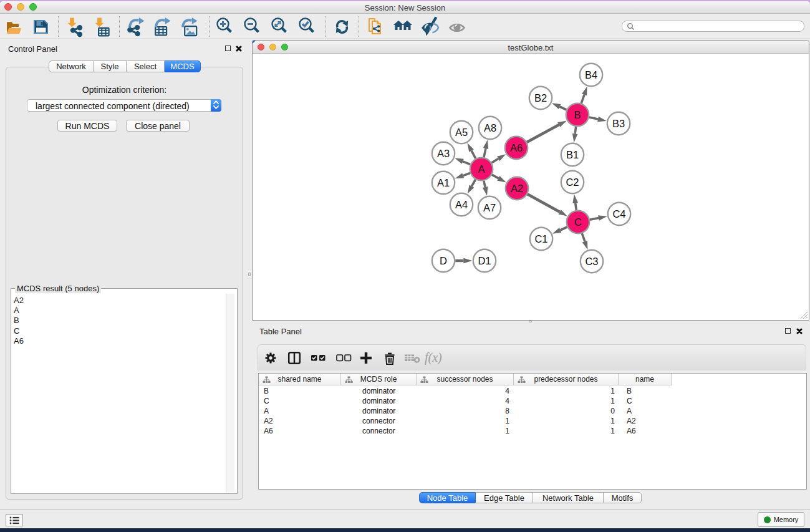  Describe the element at coordinates (484, 261) in the screenshot. I see `svg-text: D1` at that location.